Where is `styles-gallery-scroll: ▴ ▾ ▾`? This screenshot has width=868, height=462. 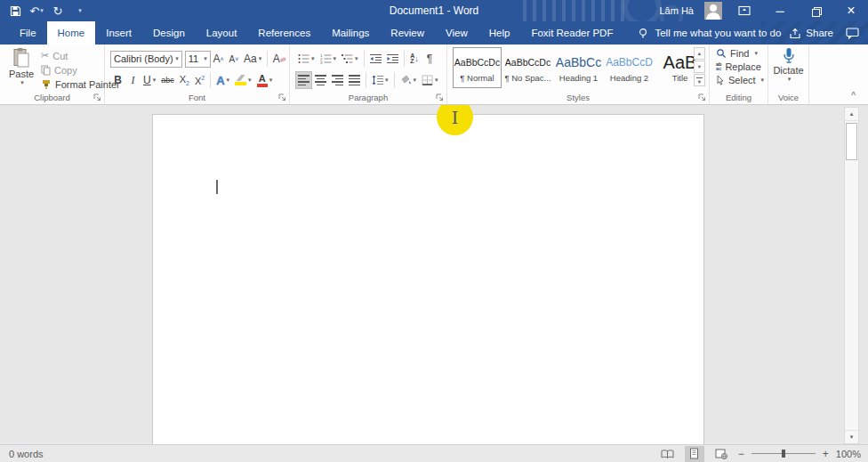
styles-gallery-scroll: ▴ ▾ ▾ is located at coordinates (699, 67).